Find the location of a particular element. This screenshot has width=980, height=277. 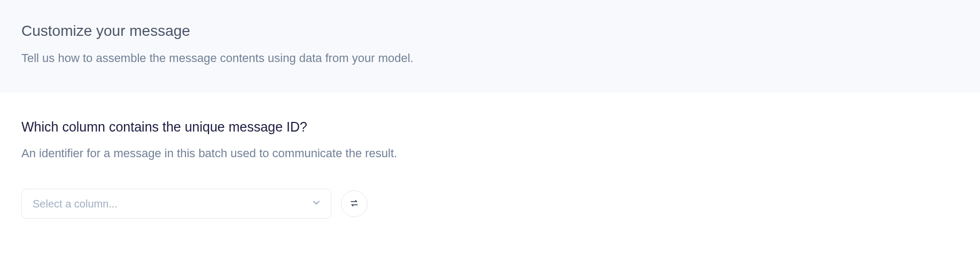

column-select-wrapper: Select a column... is located at coordinates (176, 204).